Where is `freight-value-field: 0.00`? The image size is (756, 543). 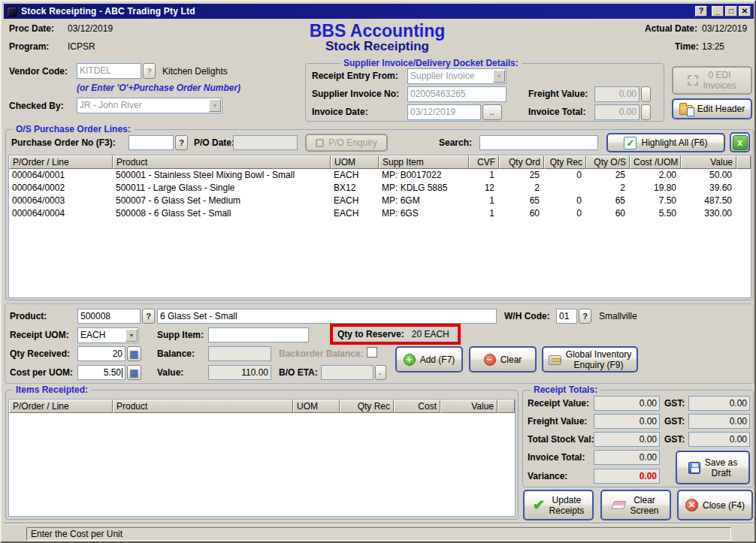 freight-value-field: 0.00 is located at coordinates (617, 95).